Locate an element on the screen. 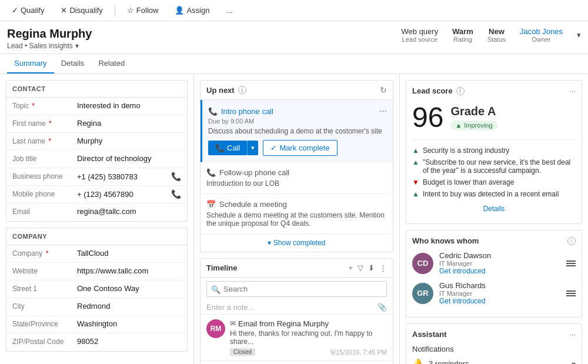 The height and width of the screenshot is (364, 588). who-info-2: Gus Richards IT Manager Get introduced is located at coordinates (500, 293).